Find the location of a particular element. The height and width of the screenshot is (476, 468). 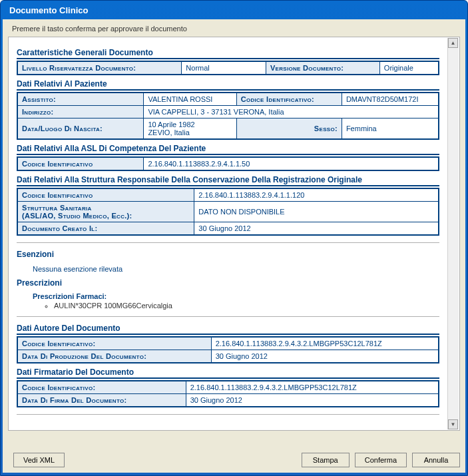

label-assistito: Assistito: is located at coordinates (81, 99).